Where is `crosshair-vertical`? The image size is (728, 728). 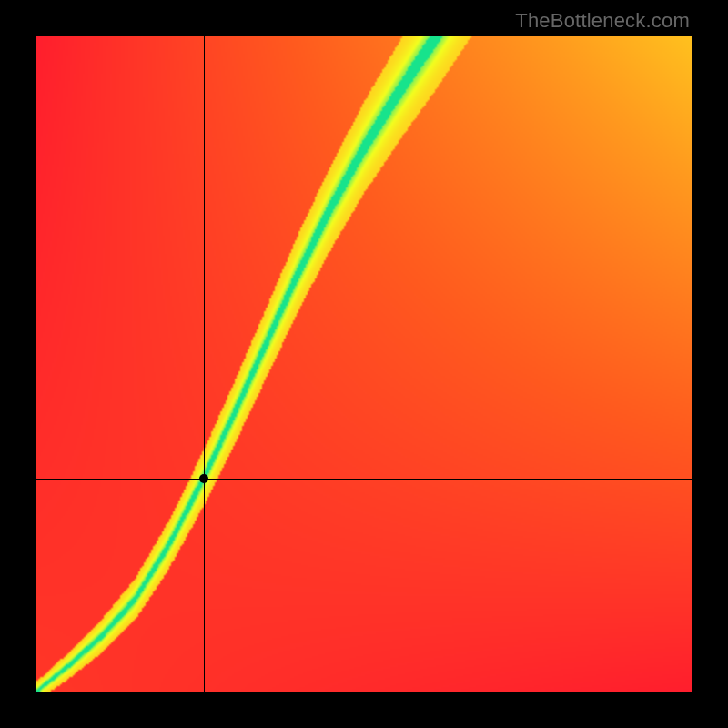 crosshair-vertical is located at coordinates (204, 364).